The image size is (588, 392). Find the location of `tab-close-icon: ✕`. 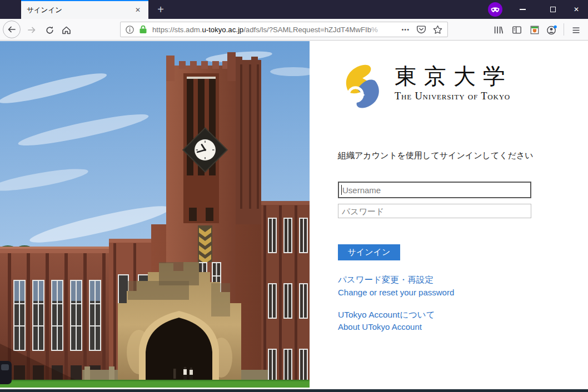

tab-close-icon: ✕ is located at coordinates (138, 10).